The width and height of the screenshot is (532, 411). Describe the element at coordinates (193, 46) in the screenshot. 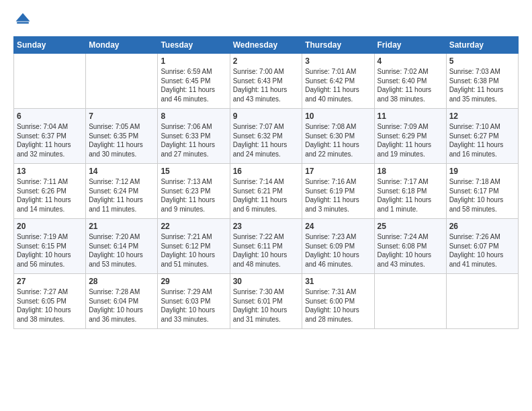

I see `weekday-header: Tuesday` at that location.